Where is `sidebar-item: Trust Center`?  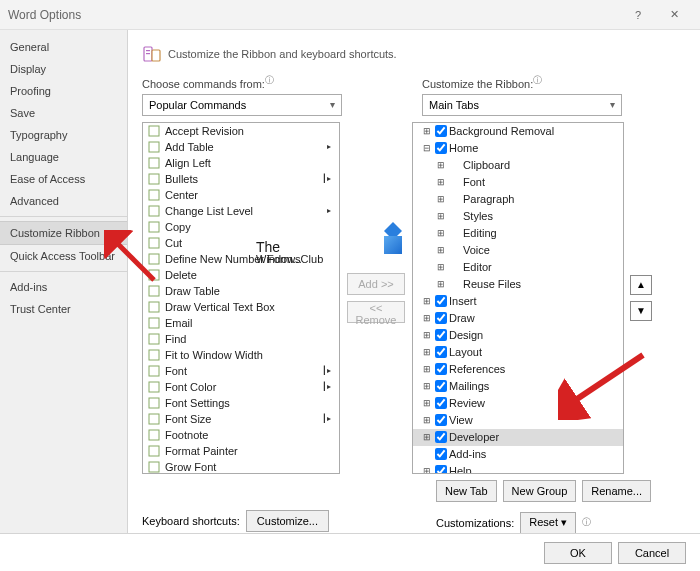 sidebar-item: Trust Center is located at coordinates (64, 309).